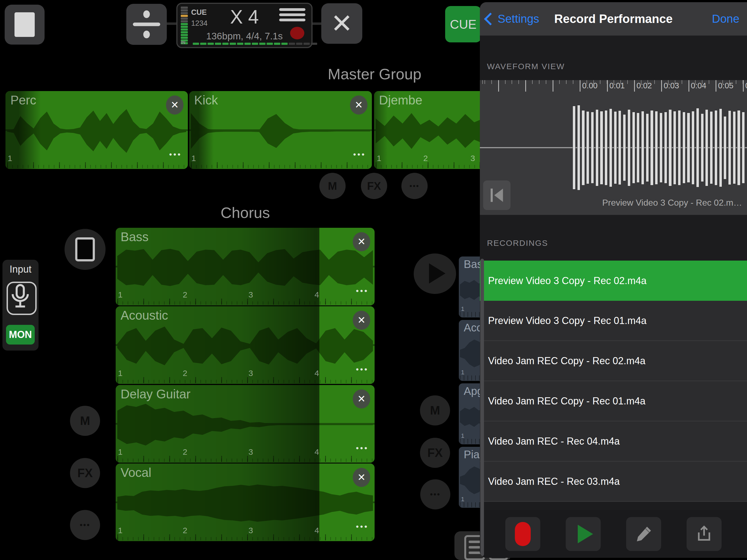 The height and width of the screenshot is (560, 747). Describe the element at coordinates (523, 534) in the screenshot. I see `record-icon` at that location.